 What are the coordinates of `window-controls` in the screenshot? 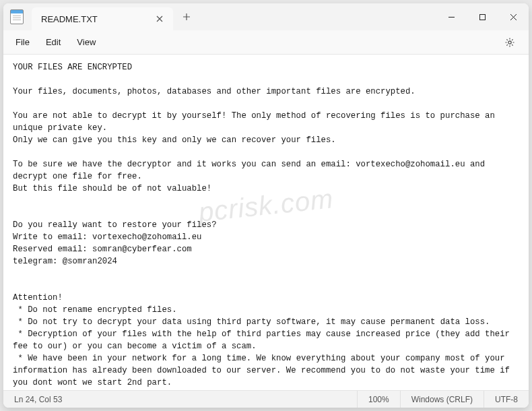 It's located at (482, 17).